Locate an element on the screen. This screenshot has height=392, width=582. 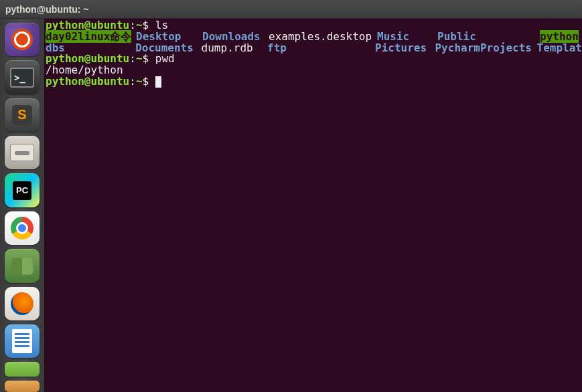
launcher-firefox-icon is located at coordinates (22, 304).